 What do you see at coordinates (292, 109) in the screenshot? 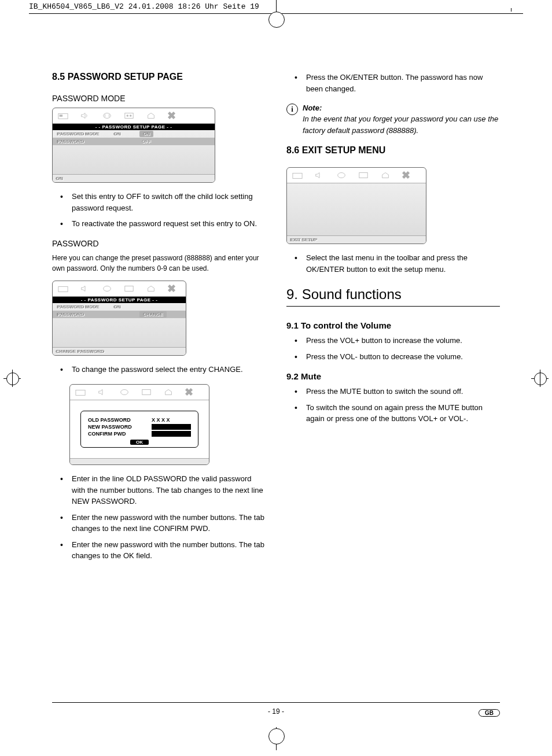
I see `info-icon: i` at bounding box center [292, 109].